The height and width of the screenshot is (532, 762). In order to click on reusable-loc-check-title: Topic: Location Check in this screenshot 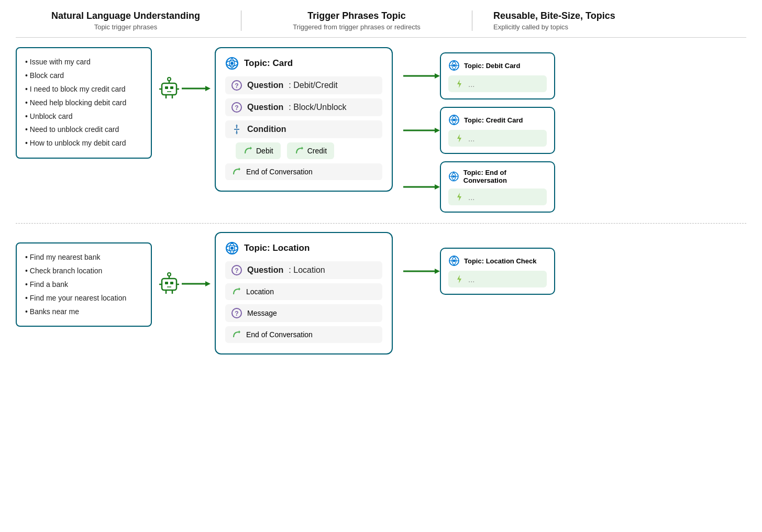, I will do `click(500, 261)`.